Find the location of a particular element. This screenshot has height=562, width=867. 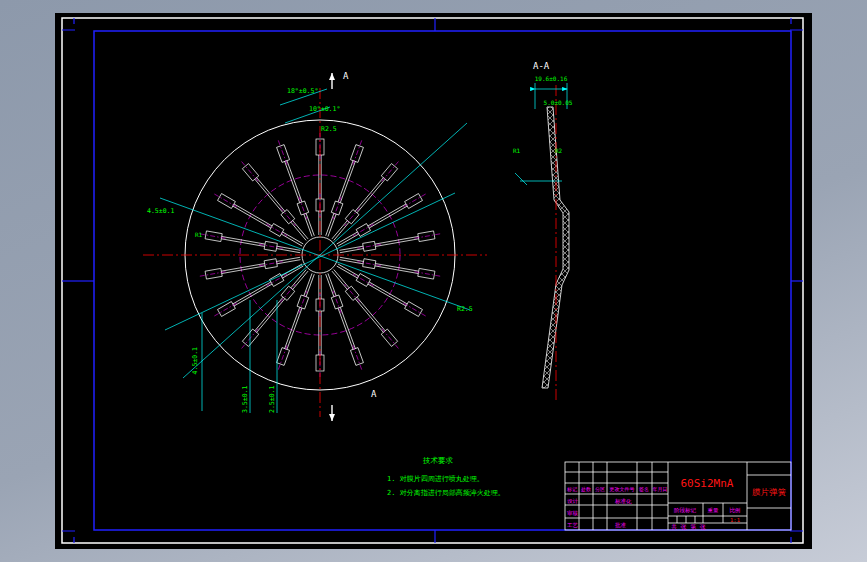

col-date: 年月日 is located at coordinates (660, 490).